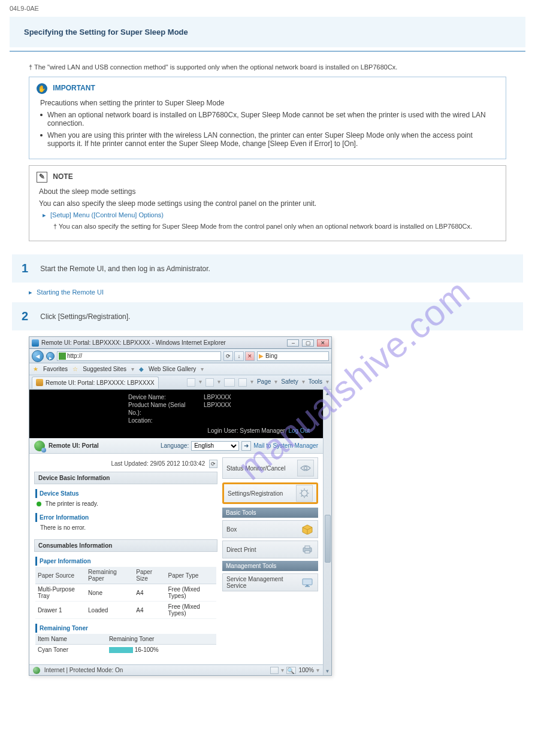 The width and height of the screenshot is (535, 756). Describe the element at coordinates (299, 431) in the screenshot. I see `logout-link: Log Out` at that location.